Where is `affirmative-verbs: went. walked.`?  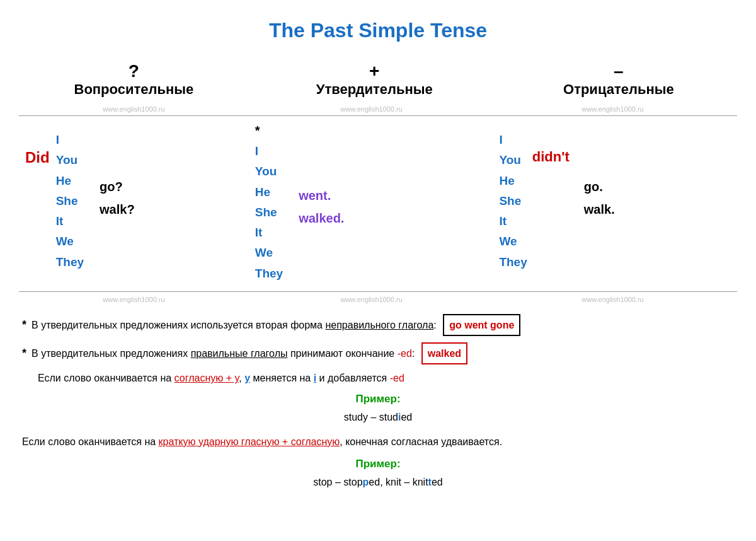 affirmative-verbs: went. walked. is located at coordinates (321, 207).